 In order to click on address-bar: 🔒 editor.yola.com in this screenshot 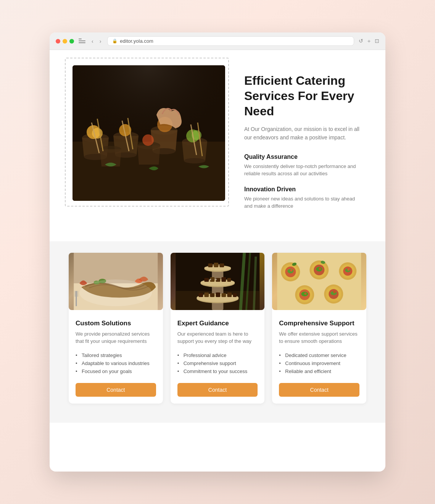, I will do `click(230, 41)`.